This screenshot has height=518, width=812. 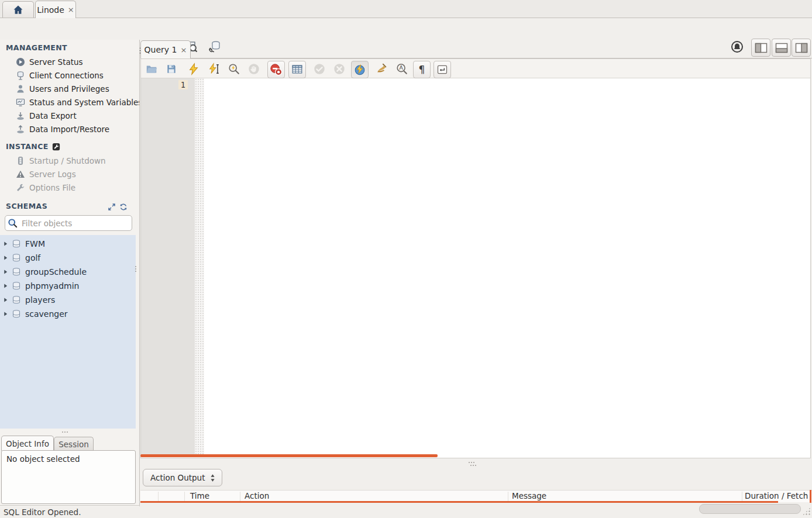 What do you see at coordinates (152, 69) in the screenshot?
I see `open-file-button` at bounding box center [152, 69].